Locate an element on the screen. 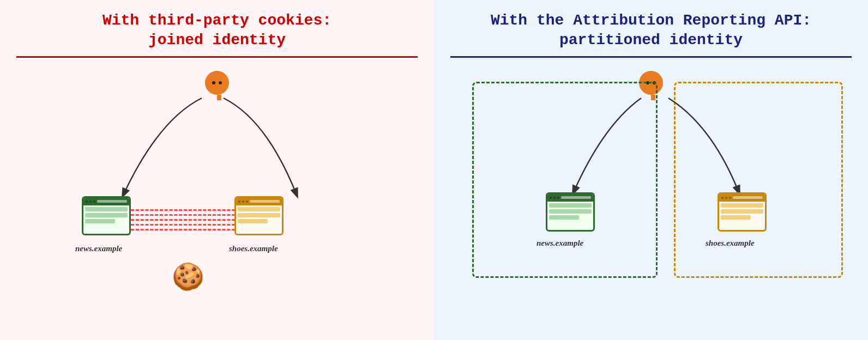  right-panel-title: With the Attribution Reporting API: part… is located at coordinates (651, 31).